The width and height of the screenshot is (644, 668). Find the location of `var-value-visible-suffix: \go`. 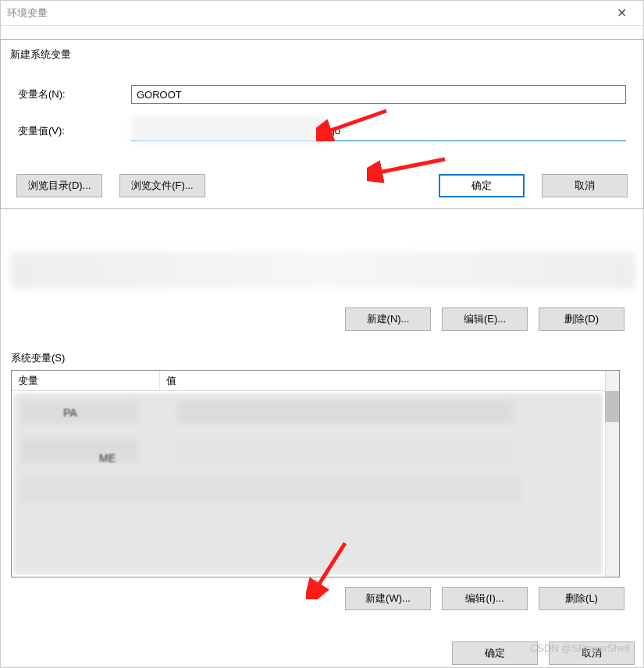

var-value-visible-suffix: \go is located at coordinates (333, 131).